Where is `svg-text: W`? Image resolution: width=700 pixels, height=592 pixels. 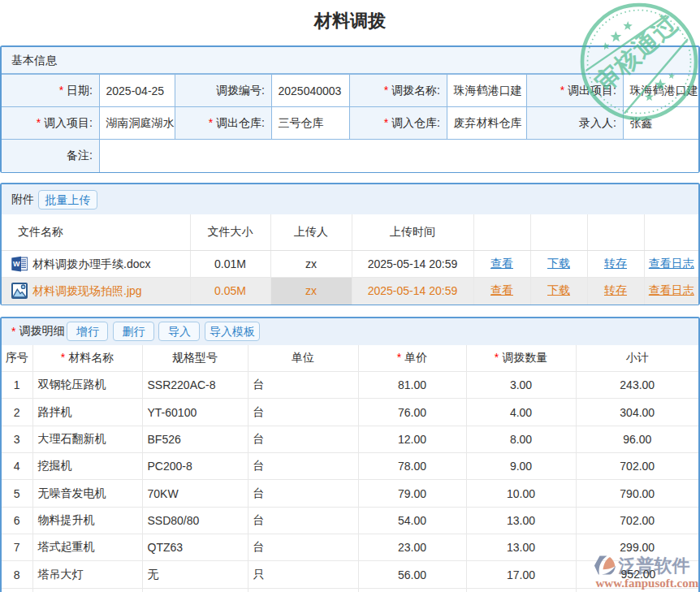 svg-text: W is located at coordinates (16, 263).